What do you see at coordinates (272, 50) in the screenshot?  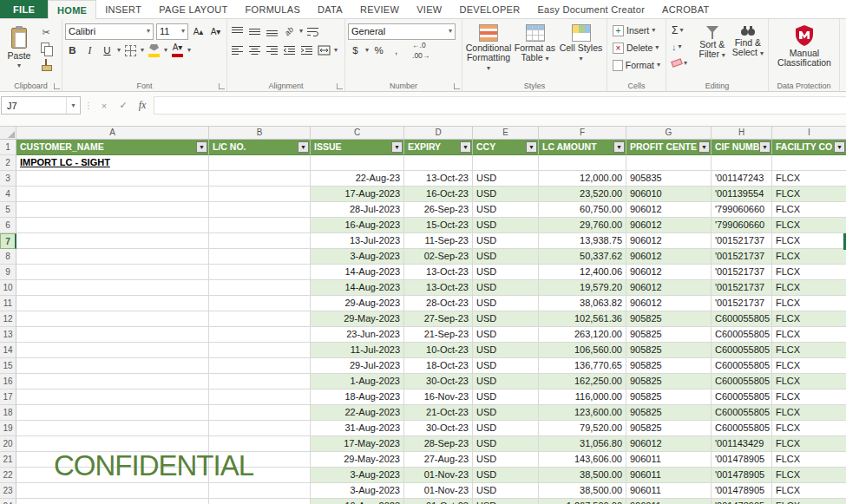 I see `align-right-button` at bounding box center [272, 50].